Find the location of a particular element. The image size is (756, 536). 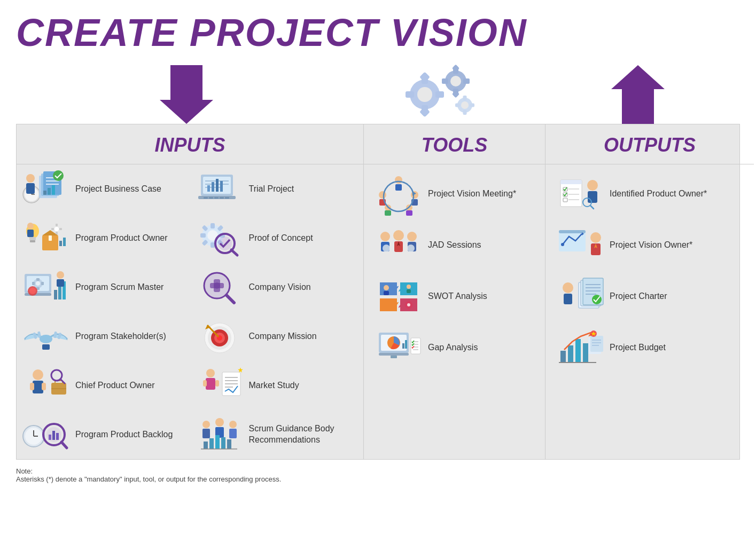

program-product-owner-icon is located at coordinates (46, 238).